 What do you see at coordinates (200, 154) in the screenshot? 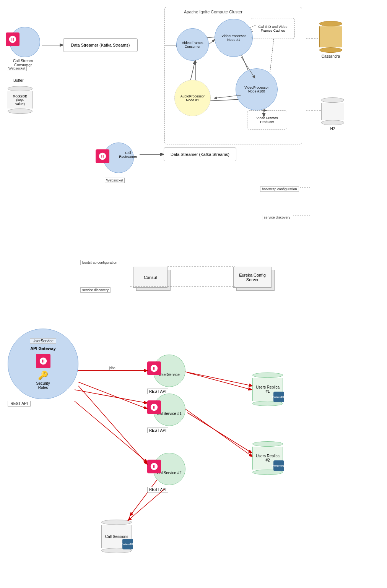
I see `data-streamer-label-2: Data Streamer (Kafka Streams)` at bounding box center [200, 154].